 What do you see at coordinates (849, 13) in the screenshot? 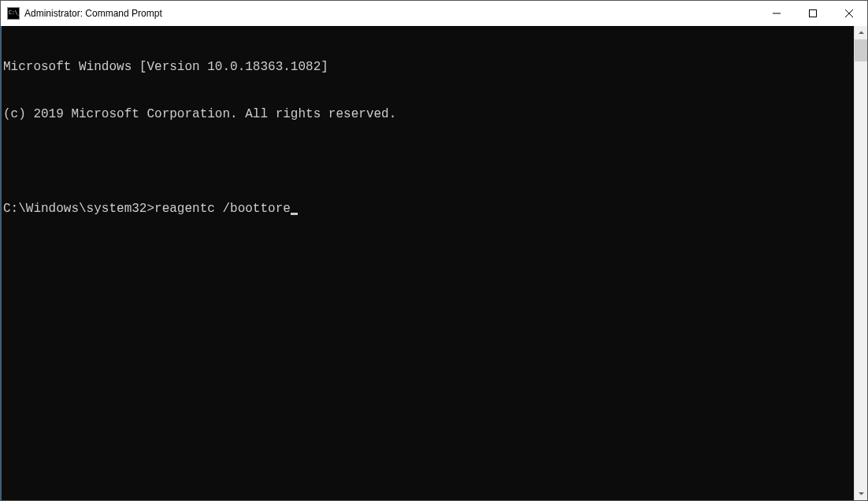
I see `close-button` at bounding box center [849, 13].